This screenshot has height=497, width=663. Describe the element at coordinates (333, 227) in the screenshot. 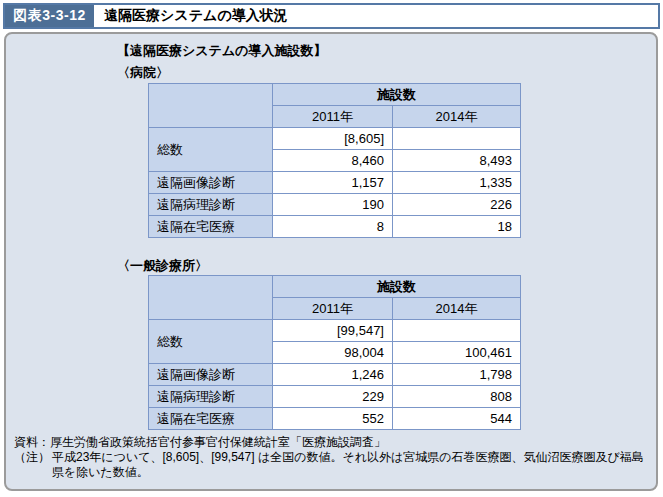

I see `cell-2011: 8` at that location.